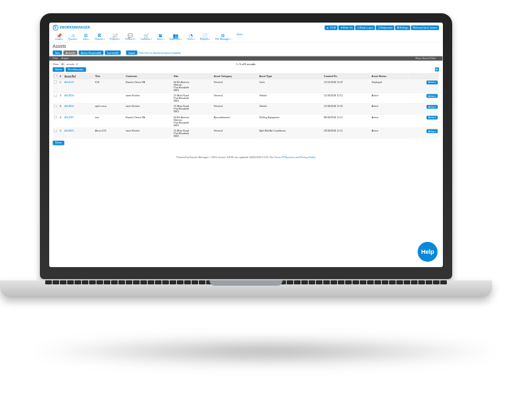 The width and height of the screenshot is (532, 398). I want to click on col-select-all, so click(55, 76).